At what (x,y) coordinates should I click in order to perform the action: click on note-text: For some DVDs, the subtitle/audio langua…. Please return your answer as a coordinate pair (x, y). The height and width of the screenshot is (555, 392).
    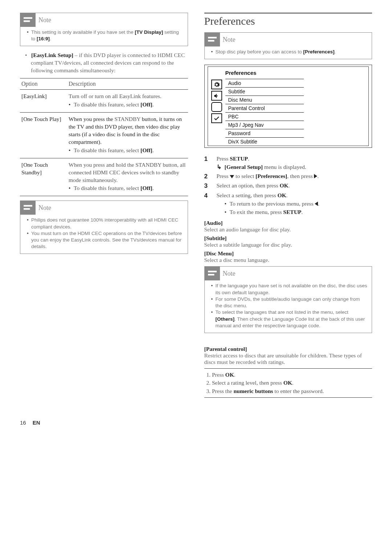
    Looking at the image, I should click on (290, 303).